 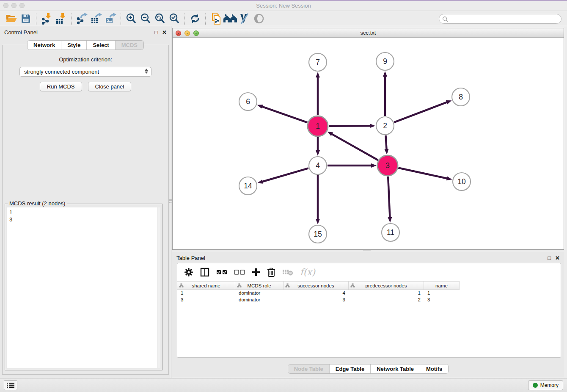 I want to click on horizontal-splitter-grip, so click(x=367, y=250).